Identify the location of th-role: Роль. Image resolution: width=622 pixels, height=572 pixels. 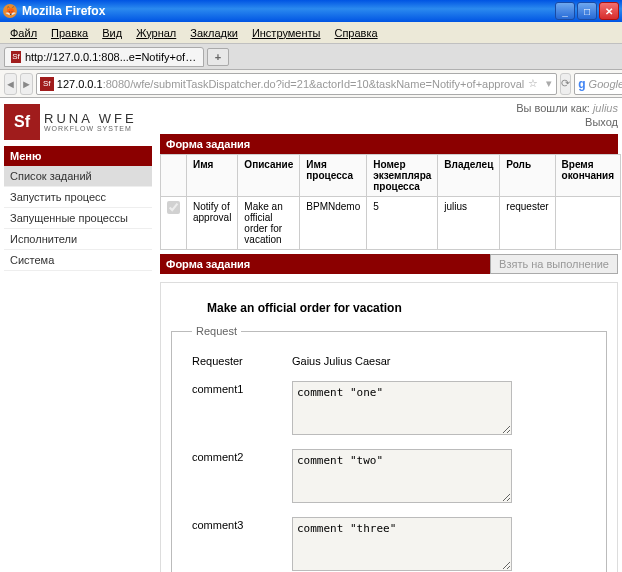
(528, 176).